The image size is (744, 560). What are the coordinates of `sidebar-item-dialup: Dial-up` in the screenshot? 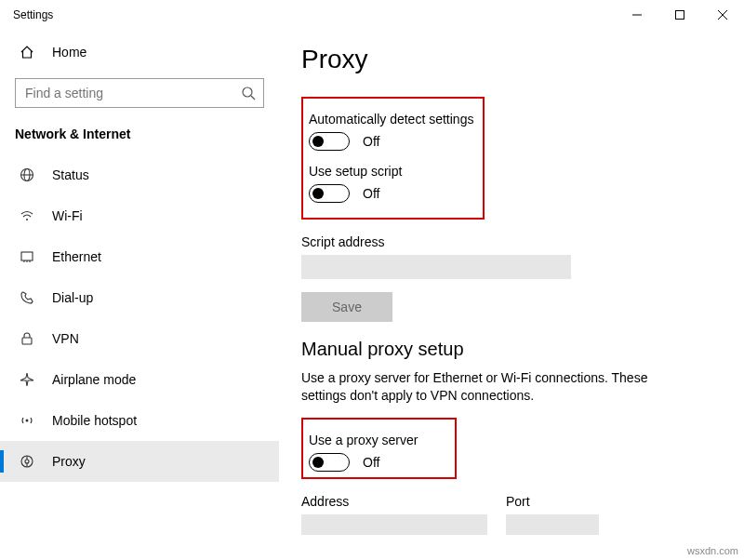 It's located at (140, 298).